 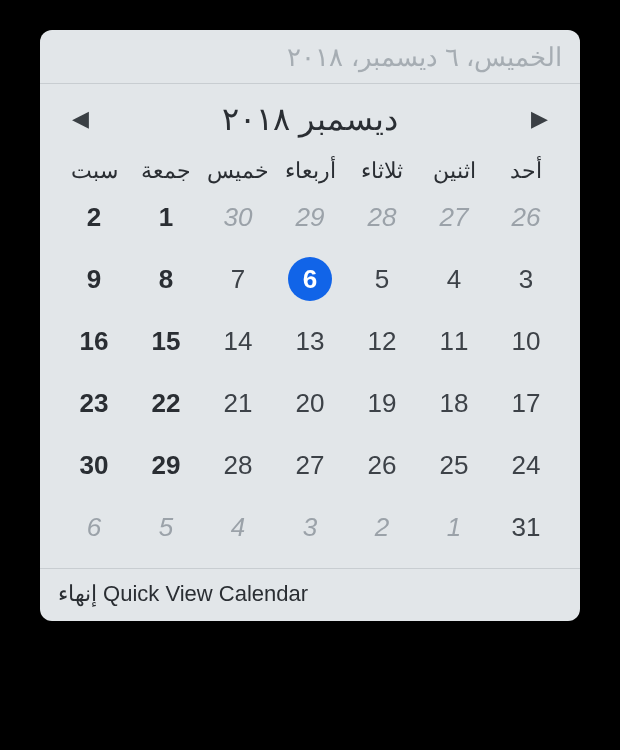 I want to click on day-number: 11, so click(x=454, y=342).